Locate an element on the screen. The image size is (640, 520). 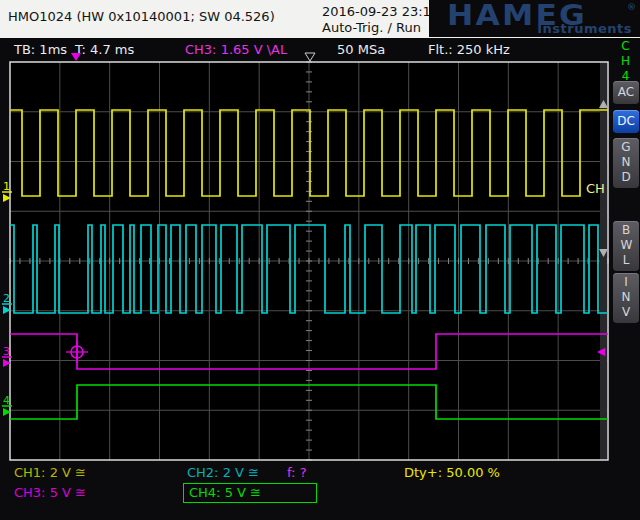
svg-text: 3 is located at coordinates (6, 352).